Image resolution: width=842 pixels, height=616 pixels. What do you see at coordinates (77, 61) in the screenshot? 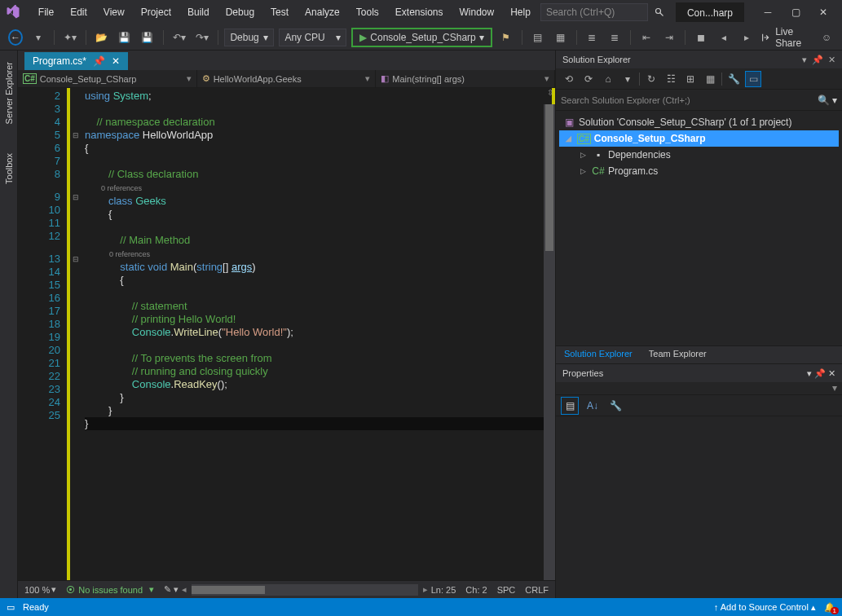
I see `document-tab-program: Program.cs* 📌 ✕` at bounding box center [77, 61].